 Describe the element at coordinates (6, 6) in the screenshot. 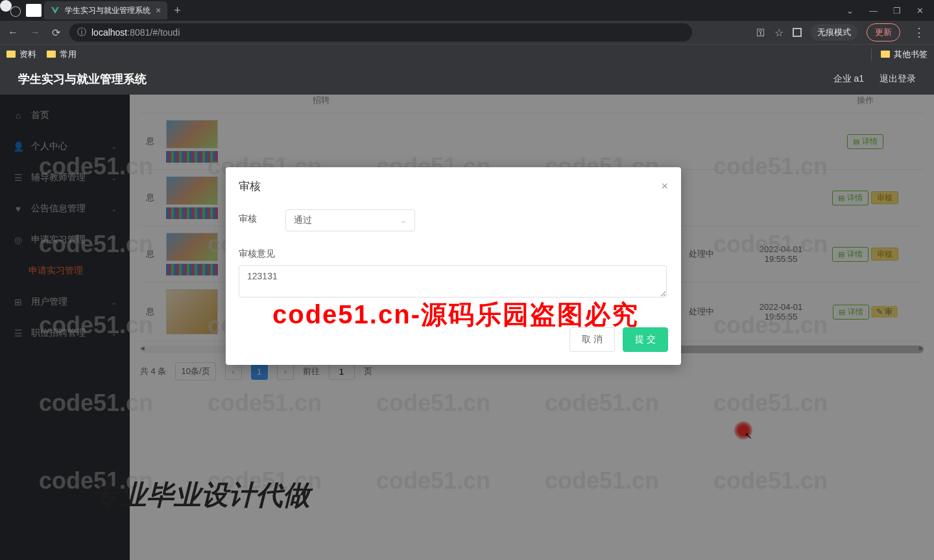

I see `incognito-icon` at that location.